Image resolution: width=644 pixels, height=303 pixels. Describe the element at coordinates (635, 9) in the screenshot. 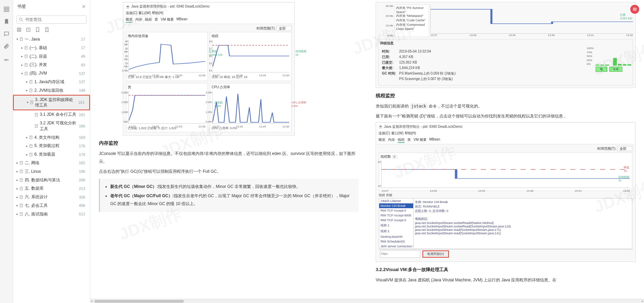

I see `stamp-badge: 印` at that location.